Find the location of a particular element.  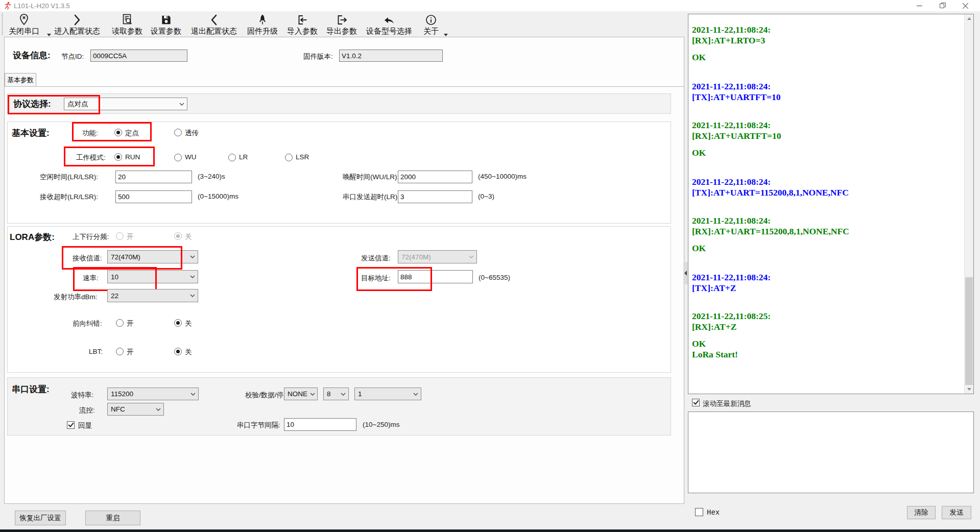

node-id-label: 节点ID: is located at coordinates (73, 57).